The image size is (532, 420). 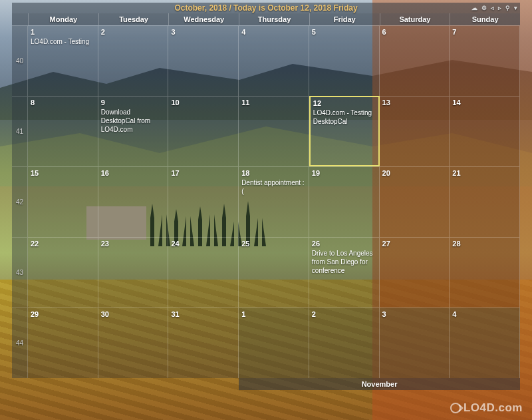 What do you see at coordinates (20, 202) in the screenshot?
I see `week-number: 42` at bounding box center [20, 202].